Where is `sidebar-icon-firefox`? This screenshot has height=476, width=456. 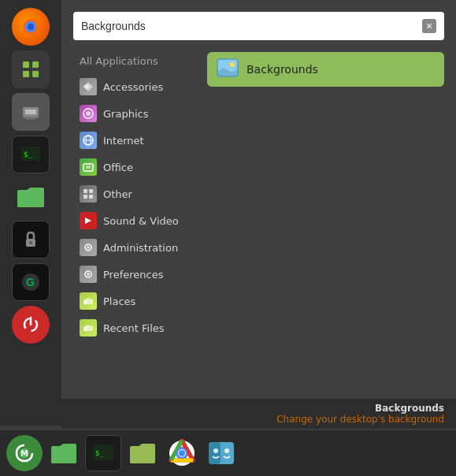 sidebar-icon-firefox is located at coordinates (31, 27).